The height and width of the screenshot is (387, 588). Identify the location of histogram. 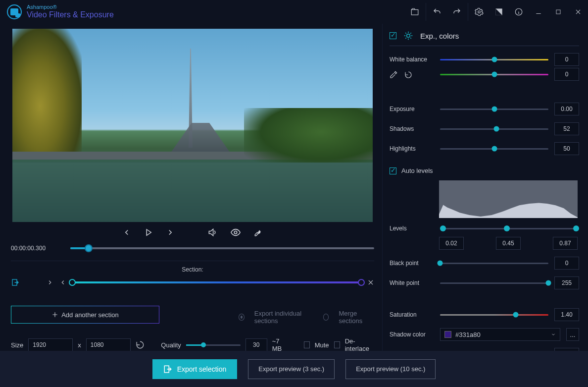
(508, 199).